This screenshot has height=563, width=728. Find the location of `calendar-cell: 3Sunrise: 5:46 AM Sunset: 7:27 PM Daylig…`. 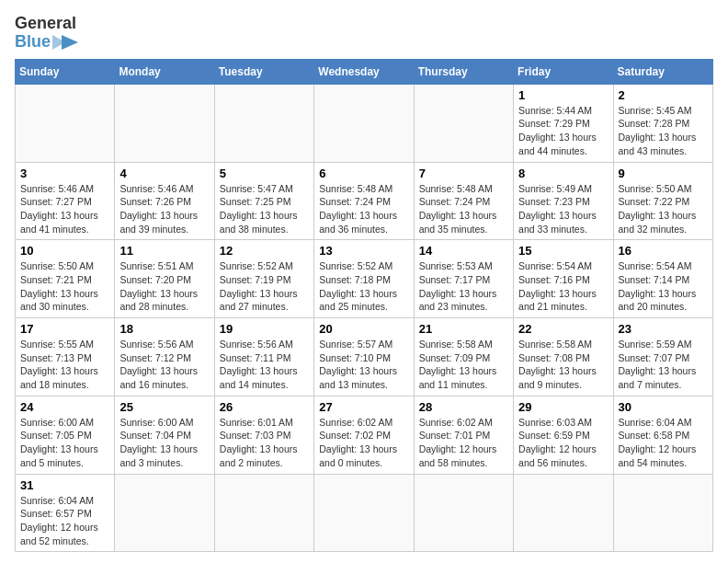

calendar-cell: 3Sunrise: 5:46 AM Sunset: 7:27 PM Daylig… is located at coordinates (65, 201).